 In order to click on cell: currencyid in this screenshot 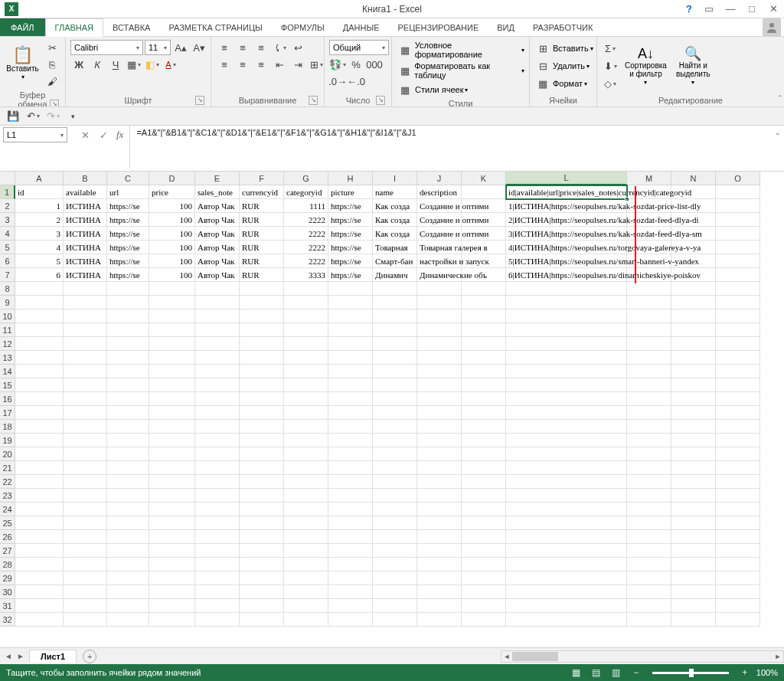, I will do `click(262, 192)`.